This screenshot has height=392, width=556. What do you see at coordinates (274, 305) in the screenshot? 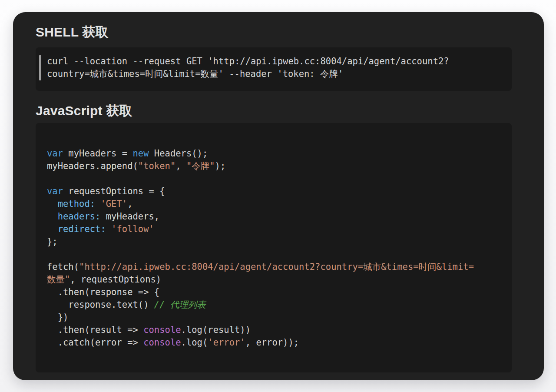
I see `code-line: response.text() // 代理列表` at bounding box center [274, 305].